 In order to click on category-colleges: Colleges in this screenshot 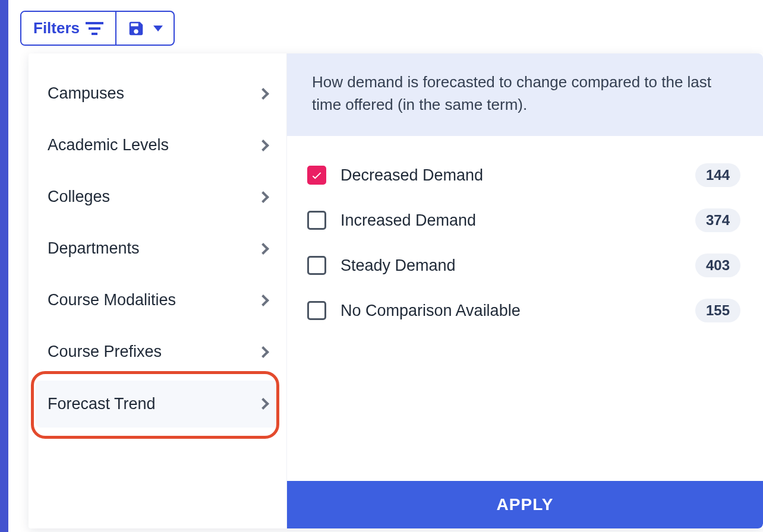, I will do `click(157, 197)`.